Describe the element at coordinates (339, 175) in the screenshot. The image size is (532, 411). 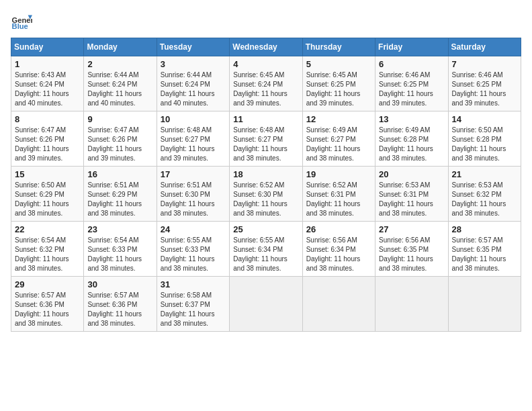
I see `day-number: 19` at that location.